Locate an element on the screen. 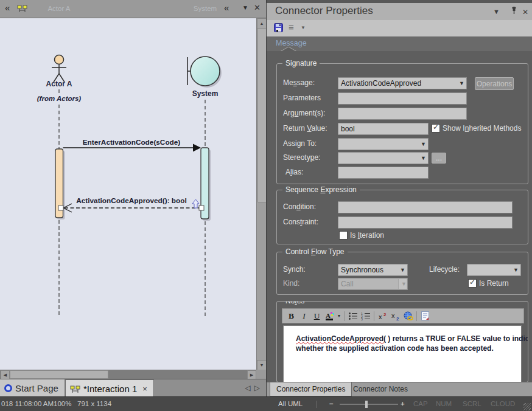 Image resolution: width=532 pixels, height=411 pixels. tab-scroll-arrows: ◁▷ is located at coordinates (254, 388).